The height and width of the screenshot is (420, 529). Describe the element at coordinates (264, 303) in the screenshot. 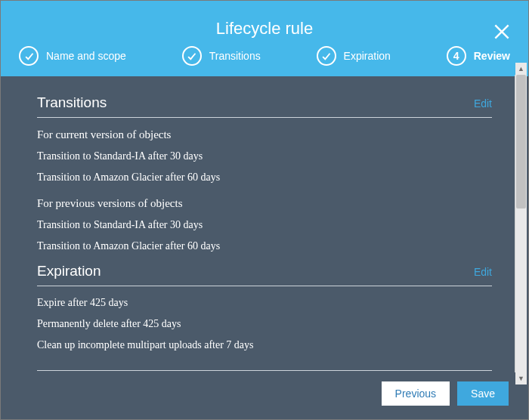

I see `expiration-rule-line: Expire after 425 days` at that location.